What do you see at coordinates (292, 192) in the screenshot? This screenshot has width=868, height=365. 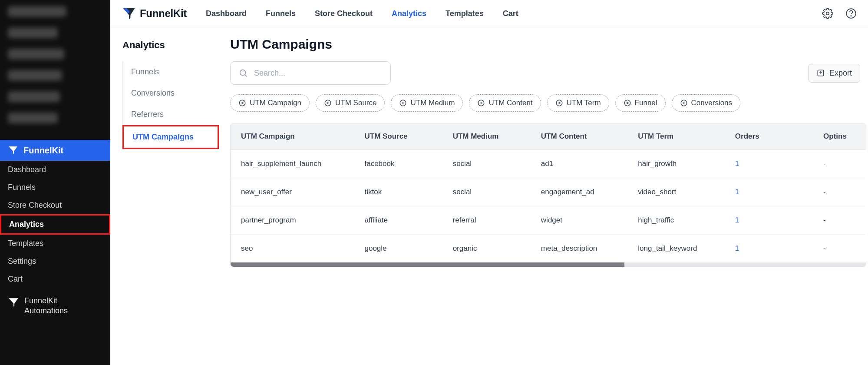 I see `table-cell: new_user_offer` at bounding box center [292, 192].